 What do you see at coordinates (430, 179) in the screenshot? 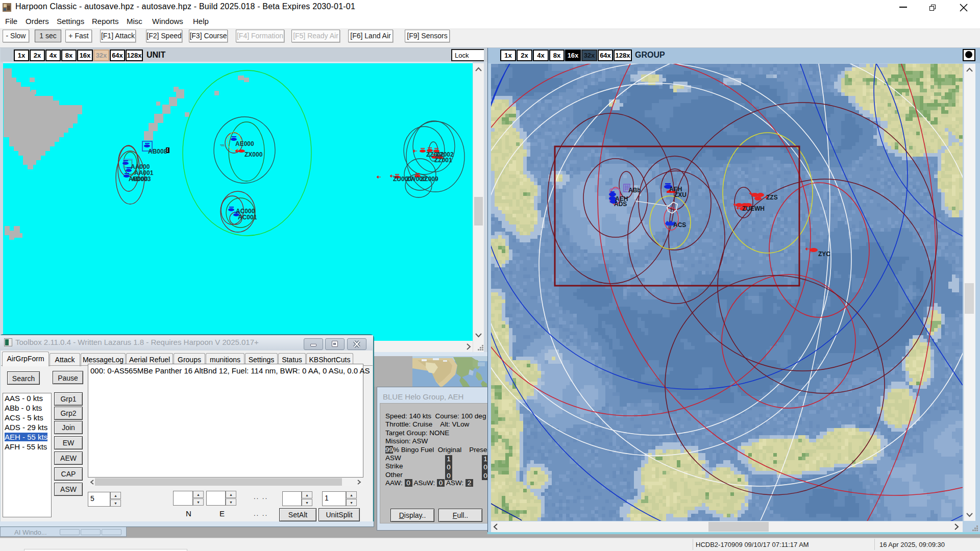
I see `svg-text: ZZ009` at bounding box center [430, 179].